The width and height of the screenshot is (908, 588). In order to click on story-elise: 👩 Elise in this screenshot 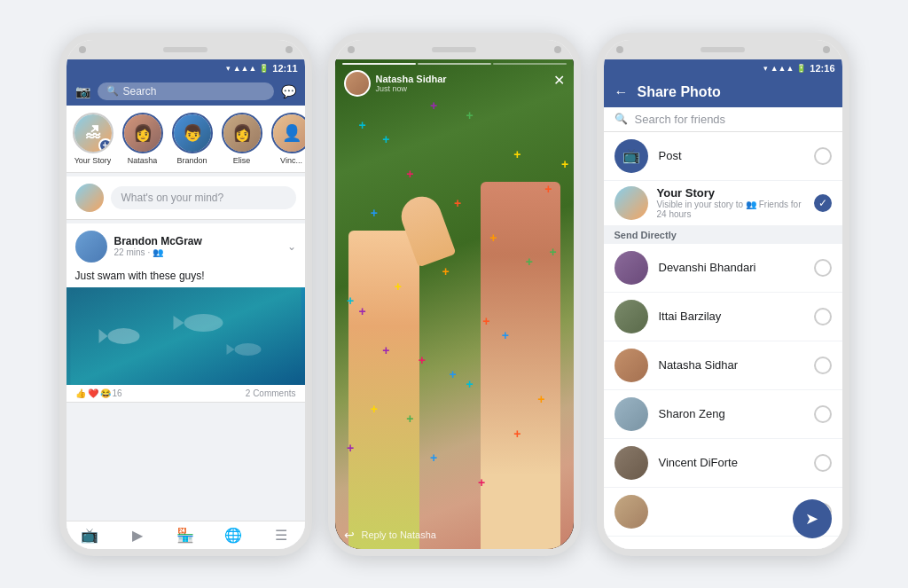, I will do `click(242, 138)`.